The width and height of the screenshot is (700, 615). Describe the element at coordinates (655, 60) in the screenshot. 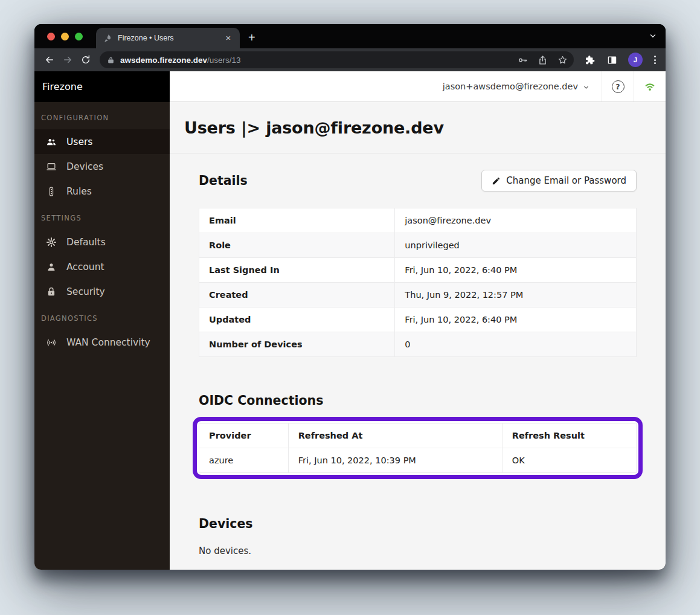

I see `kebab-menu-icon` at that location.